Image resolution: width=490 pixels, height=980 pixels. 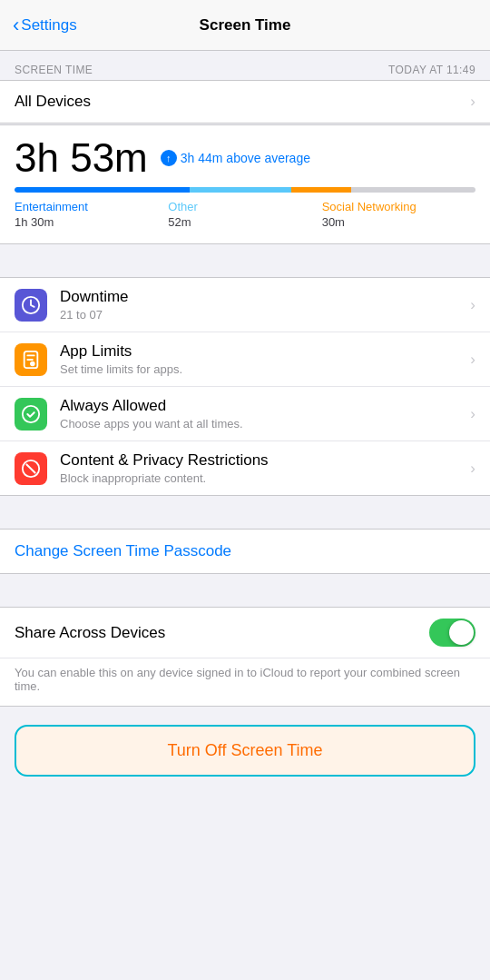 I want to click on app-limits-title: App Limits, so click(x=265, y=351).